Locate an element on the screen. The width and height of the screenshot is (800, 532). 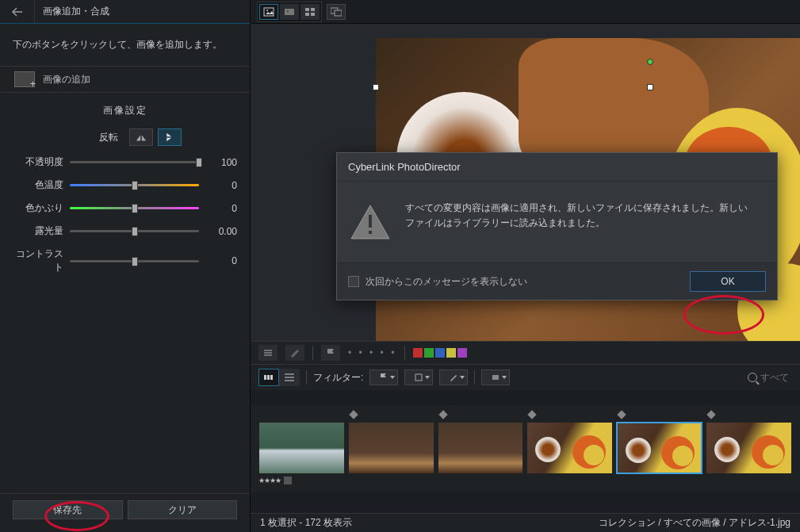
list-view-button is located at coordinates (289, 377).